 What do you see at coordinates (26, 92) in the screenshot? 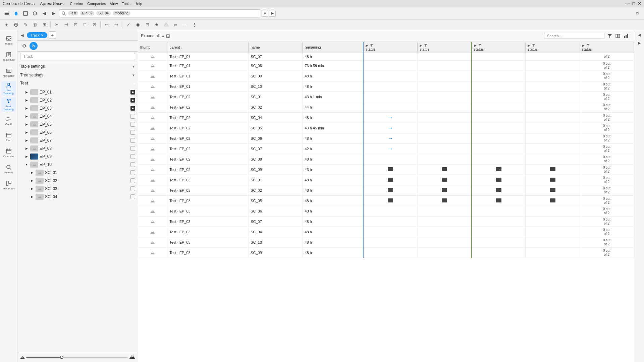
I see `expand-ep01: ▶` at bounding box center [26, 92].